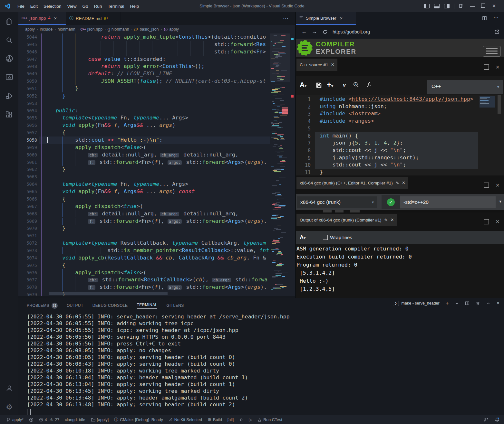  What do you see at coordinates (139, 420) in the screenshot?
I see `status-cmake-debug-ready: ⓘCMake: [Debug]: Ready` at bounding box center [139, 420].